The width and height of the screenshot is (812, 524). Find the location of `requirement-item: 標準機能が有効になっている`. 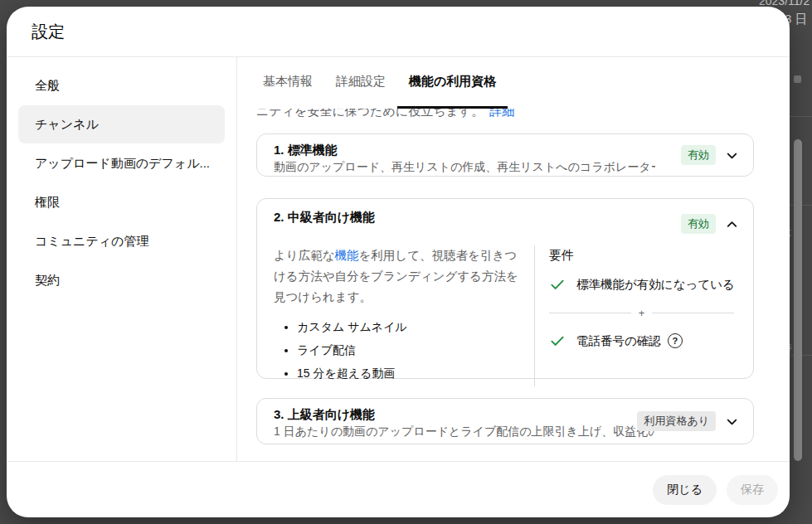

requirement-item: 標準機能が有効になっている is located at coordinates (643, 284).